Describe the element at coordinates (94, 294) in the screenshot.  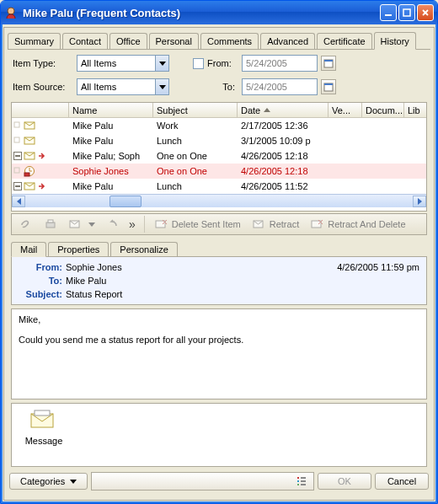
I see `subject-field-value: Status Report` at that location.